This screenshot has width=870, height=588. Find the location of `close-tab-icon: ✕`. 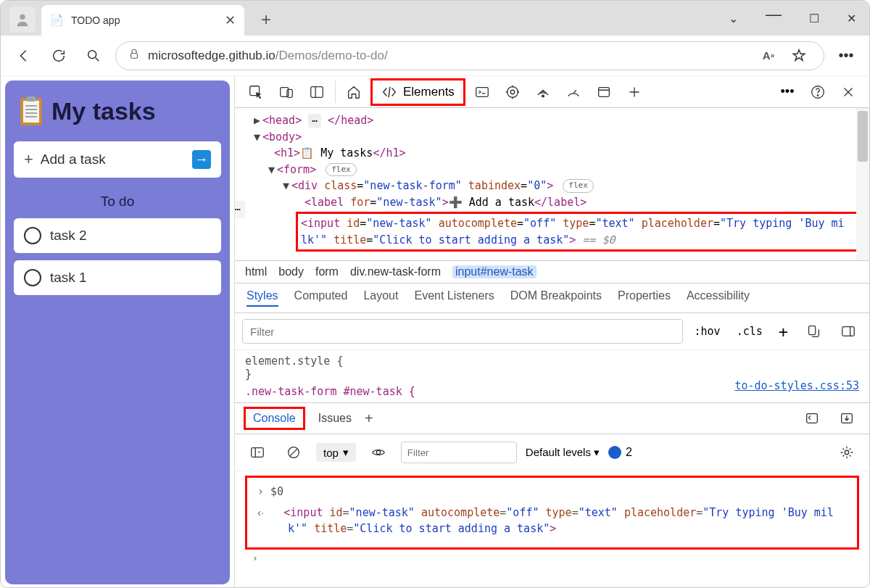

close-tab-icon: ✕ is located at coordinates (231, 20).